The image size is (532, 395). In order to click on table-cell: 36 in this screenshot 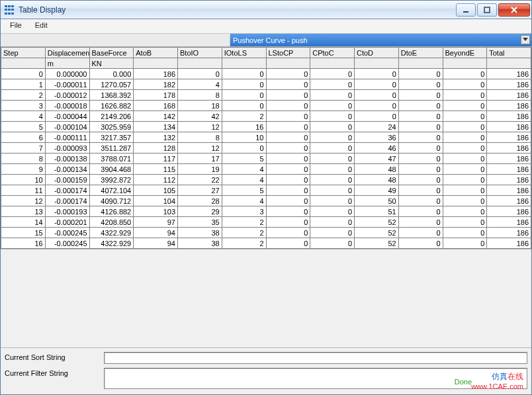, I will do `click(377, 138)`.